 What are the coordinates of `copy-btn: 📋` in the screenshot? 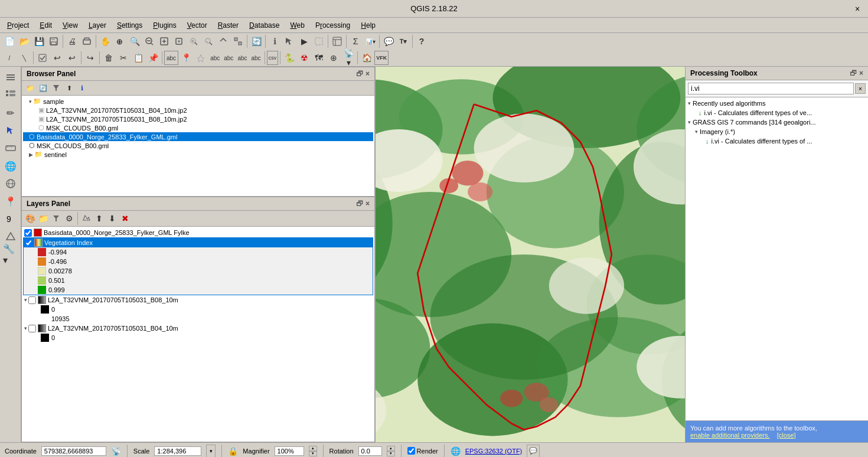 It's located at (138, 58).